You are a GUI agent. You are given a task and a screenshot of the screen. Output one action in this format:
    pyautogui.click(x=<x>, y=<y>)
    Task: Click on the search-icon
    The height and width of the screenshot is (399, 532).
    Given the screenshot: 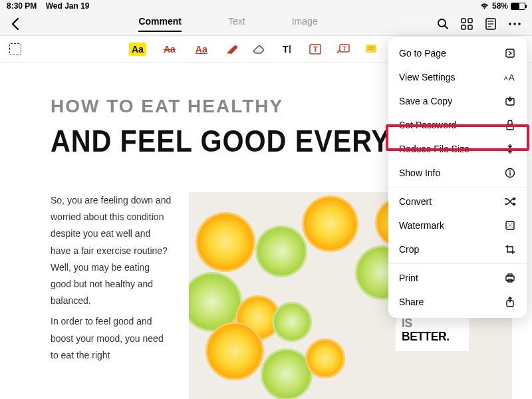 What is the action you would take?
    pyautogui.click(x=443, y=24)
    